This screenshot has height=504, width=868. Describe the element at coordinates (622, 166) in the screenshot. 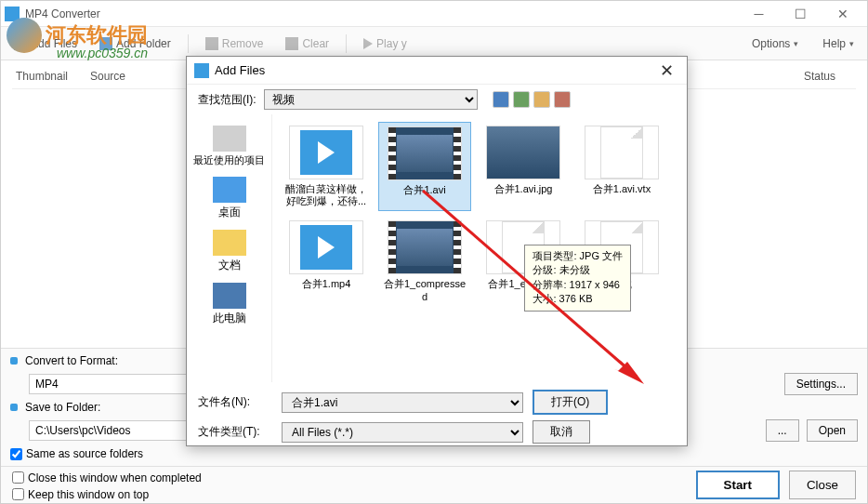

I see `file-item: 合并1.avi.vtx` at that location.